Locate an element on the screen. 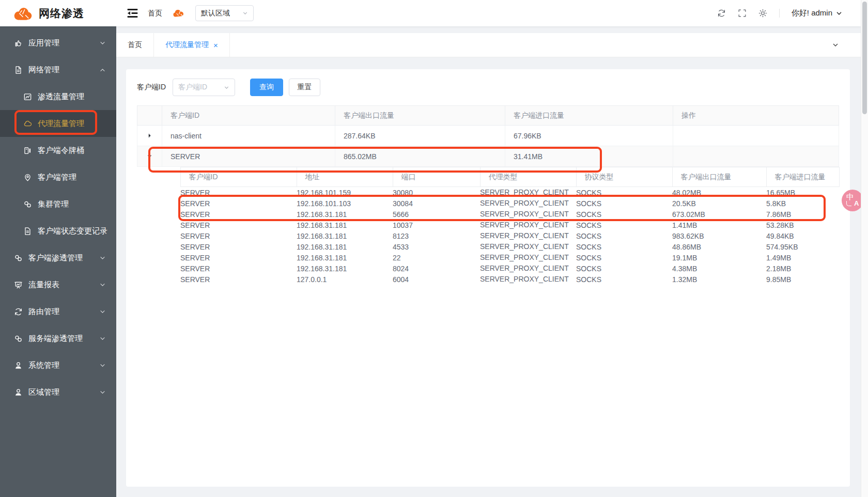  column-header: 客户端出口流量 is located at coordinates (719, 177).